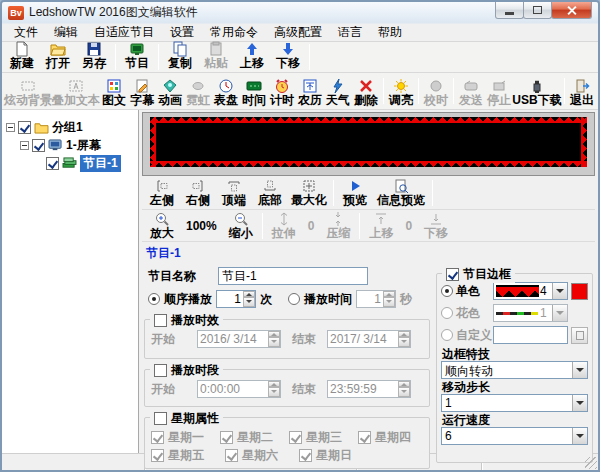  I want to click on zoom-out-button: 缩小, so click(241, 226).